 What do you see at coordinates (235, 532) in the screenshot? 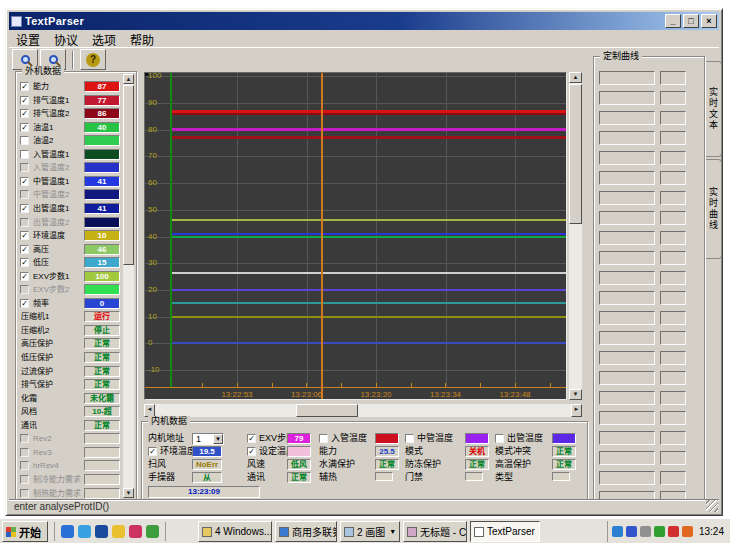
I see `taskbar-button-4 Windows...: 4 Windows...▼` at bounding box center [235, 532].